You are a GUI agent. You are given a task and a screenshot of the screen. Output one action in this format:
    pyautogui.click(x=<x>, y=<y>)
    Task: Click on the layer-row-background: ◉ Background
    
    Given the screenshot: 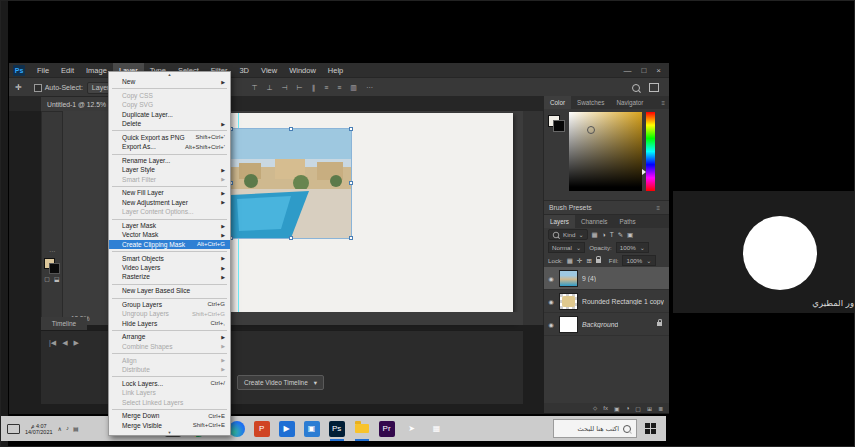 What is the action you would take?
    pyautogui.click(x=606, y=324)
    